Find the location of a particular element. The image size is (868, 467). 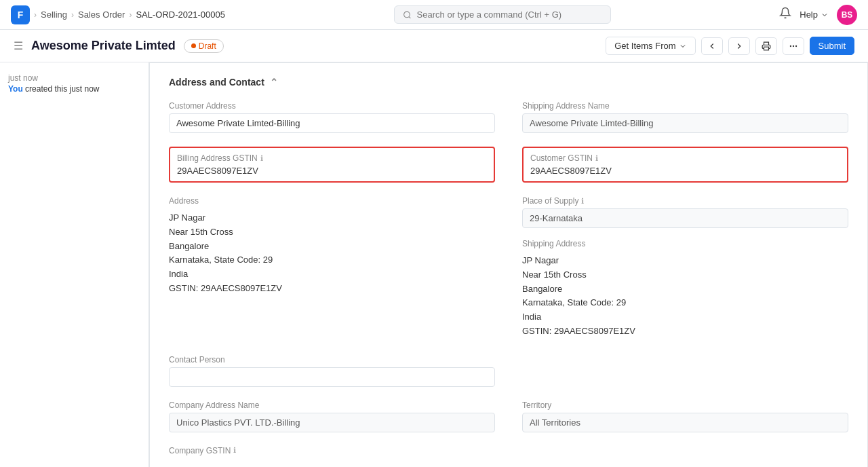

search-input is located at coordinates (510, 15).